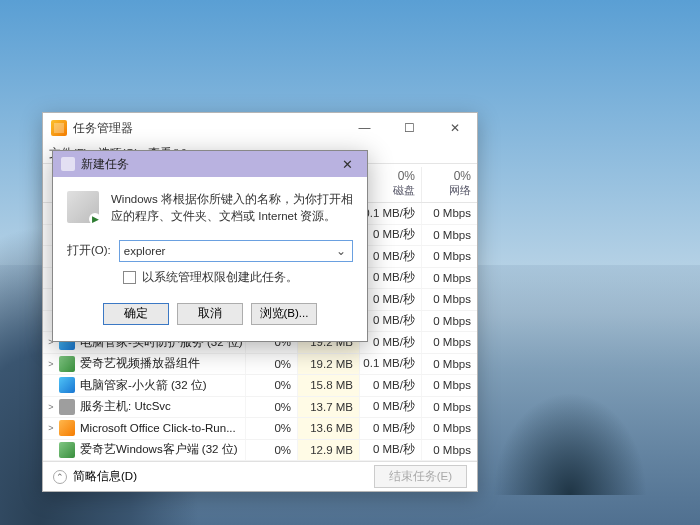  Describe the element at coordinates (410, 128) in the screenshot. I see `maximize-button: ☐` at that location.